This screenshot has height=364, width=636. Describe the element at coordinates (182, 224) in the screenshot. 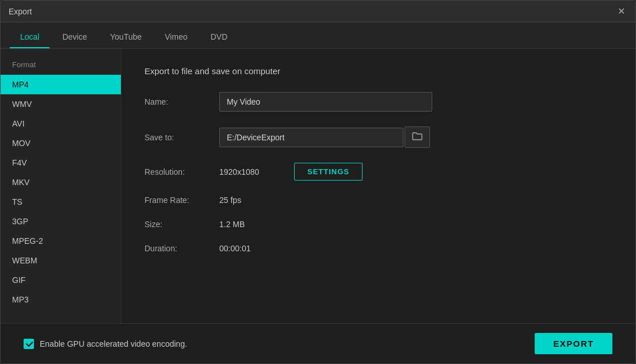

I see `size-label: Size:` at that location.